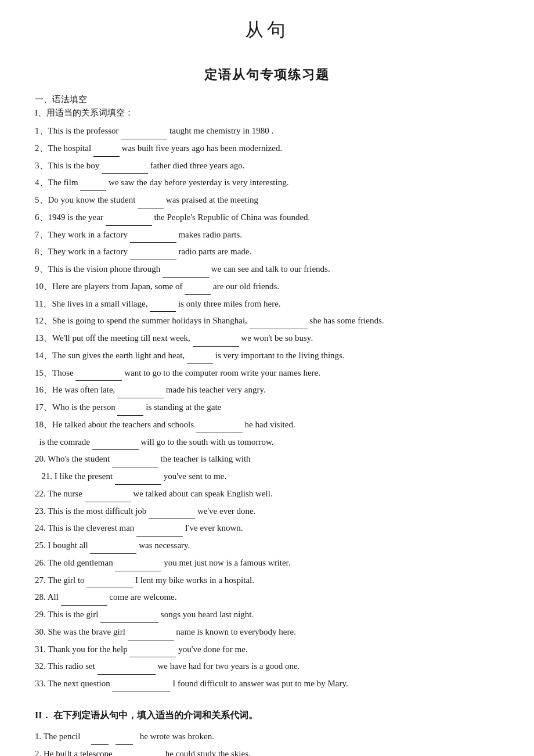 The width and height of the screenshot is (534, 756). Describe the element at coordinates (267, 200) in the screenshot. I see `list-item: 5、Do you know the student was praised at…` at that location.